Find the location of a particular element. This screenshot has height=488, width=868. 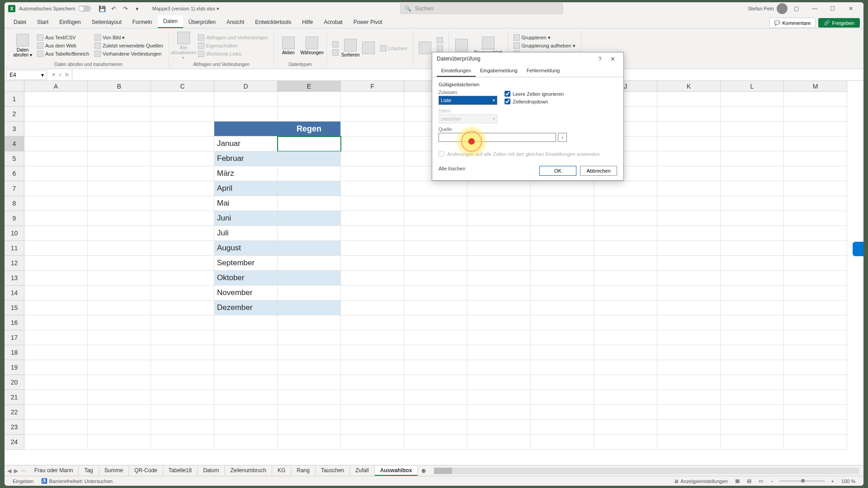

cell-F7 is located at coordinates (373, 189).